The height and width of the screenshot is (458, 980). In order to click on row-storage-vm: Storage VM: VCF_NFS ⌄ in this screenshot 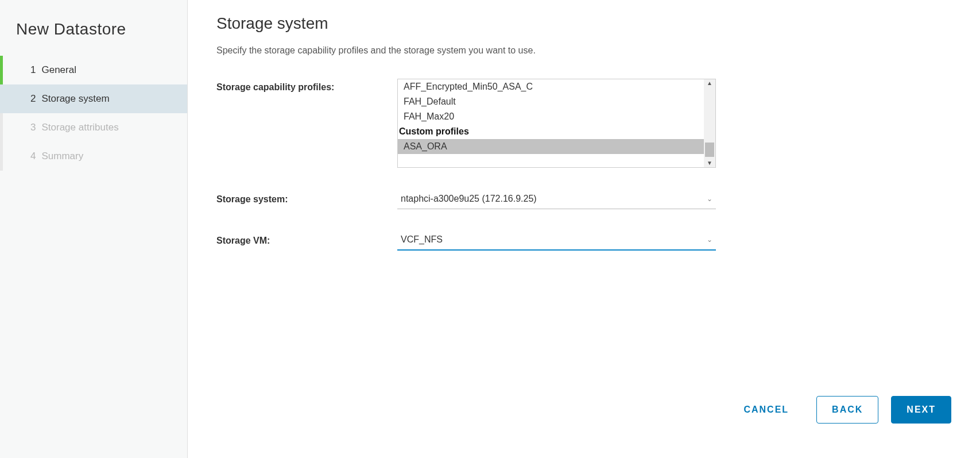, I will do `click(584, 241)`.